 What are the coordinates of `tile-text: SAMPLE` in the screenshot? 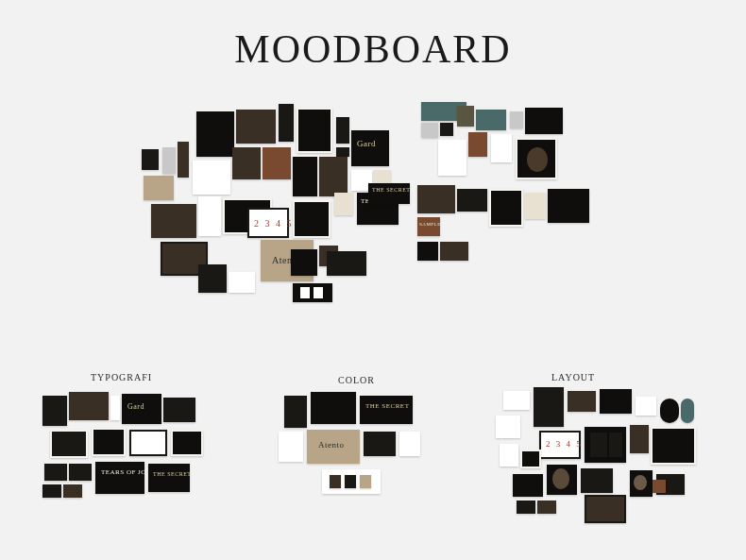 It's located at (431, 225).